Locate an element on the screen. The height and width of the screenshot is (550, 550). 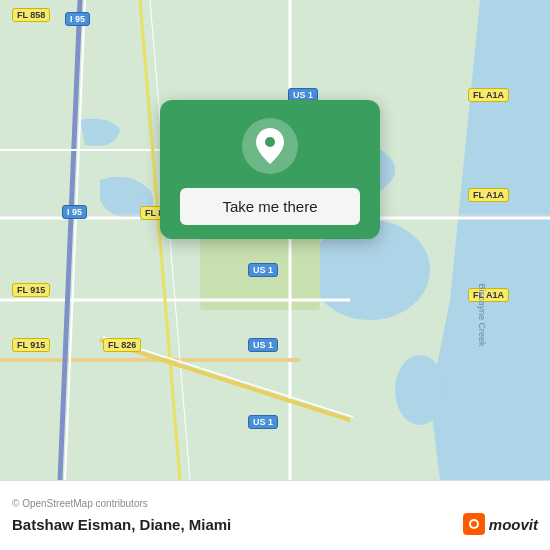
road-label-fl915-2: FL 915 is located at coordinates (31, 345).